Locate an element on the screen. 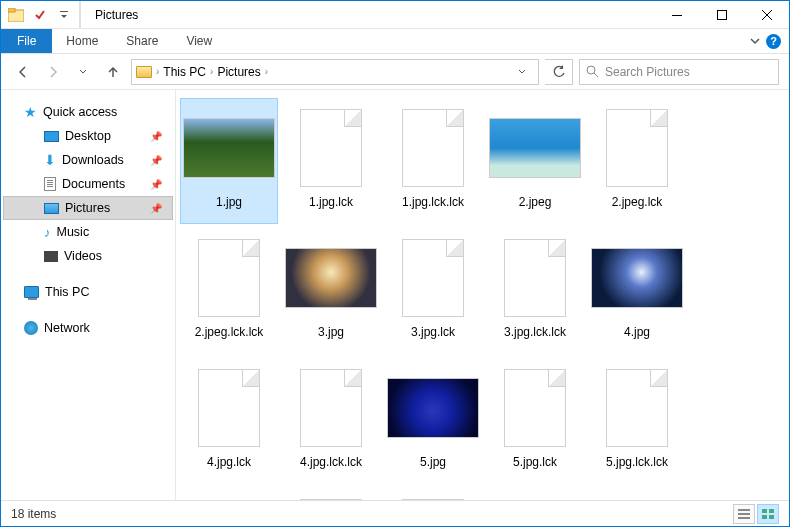 This screenshot has height=527, width=790. file-name-label: 4.jpg.lck is located at coordinates (229, 462).